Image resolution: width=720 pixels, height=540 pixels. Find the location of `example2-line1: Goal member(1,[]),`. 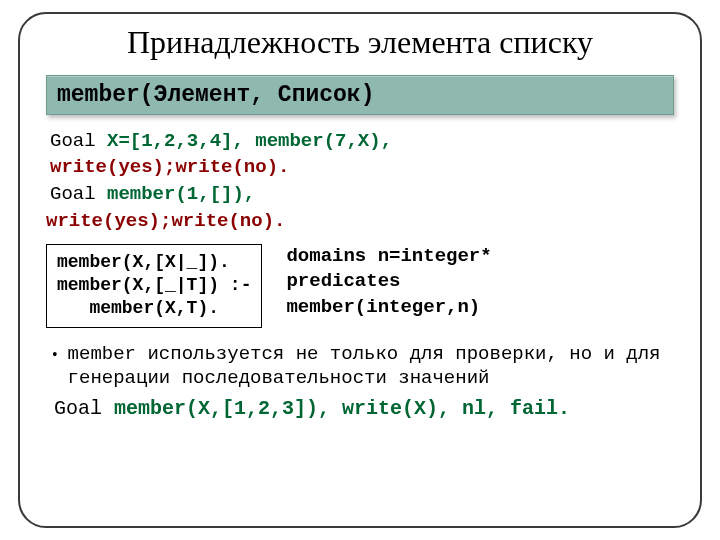

example2-line1: Goal member(1,[]), is located at coordinates (362, 194).